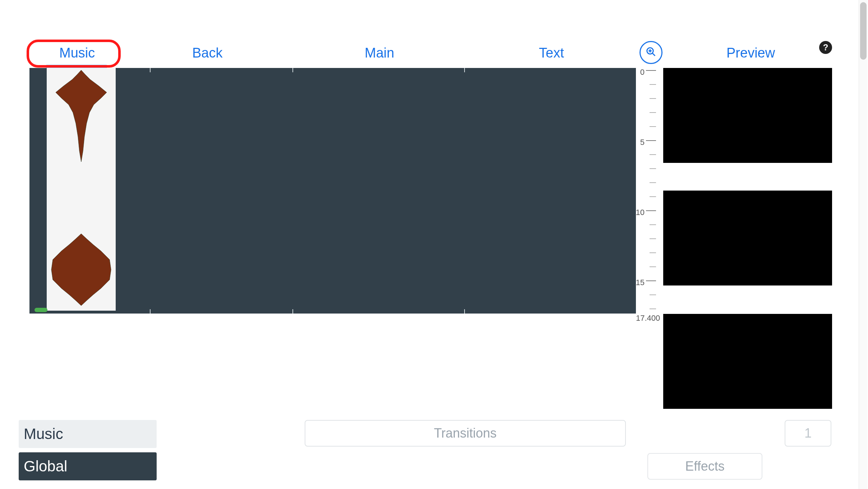 Image resolution: width=868 pixels, height=489 pixels. I want to click on clip-trim-handle, so click(41, 310).